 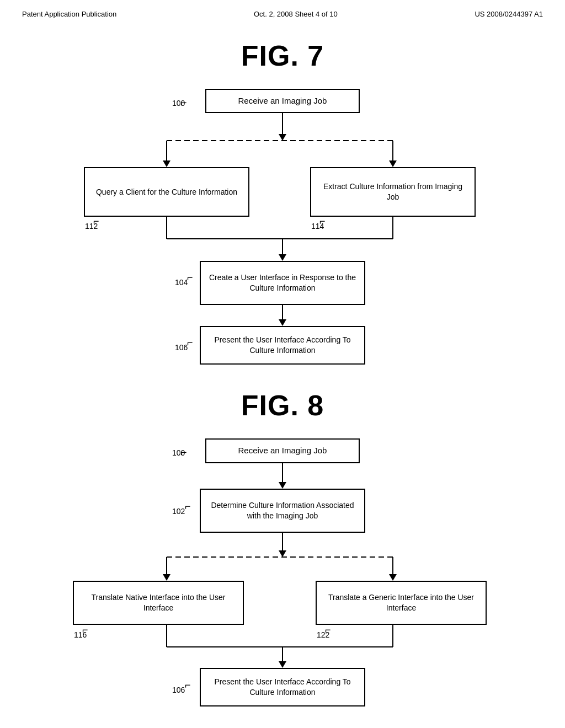 I want to click on header-middle: Oct. 2, 2008 Sheet 4 of 10, so click(x=296, y=14).